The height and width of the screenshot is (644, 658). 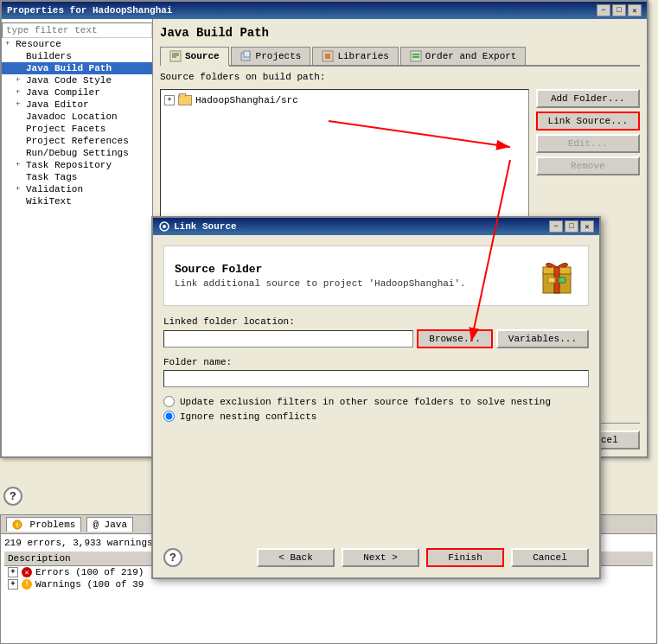 I want to click on sidebar-item-label: Java Build Path, so click(x=69, y=68).